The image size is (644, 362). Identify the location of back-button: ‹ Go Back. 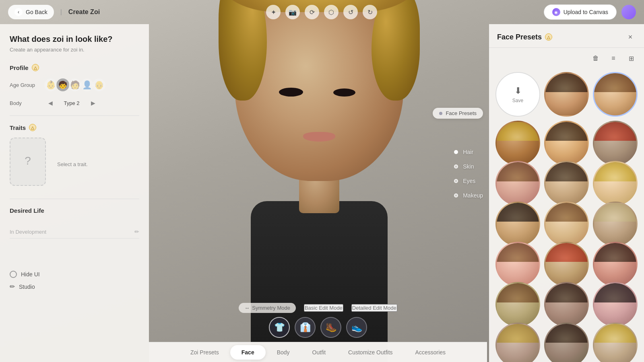
(31, 12).